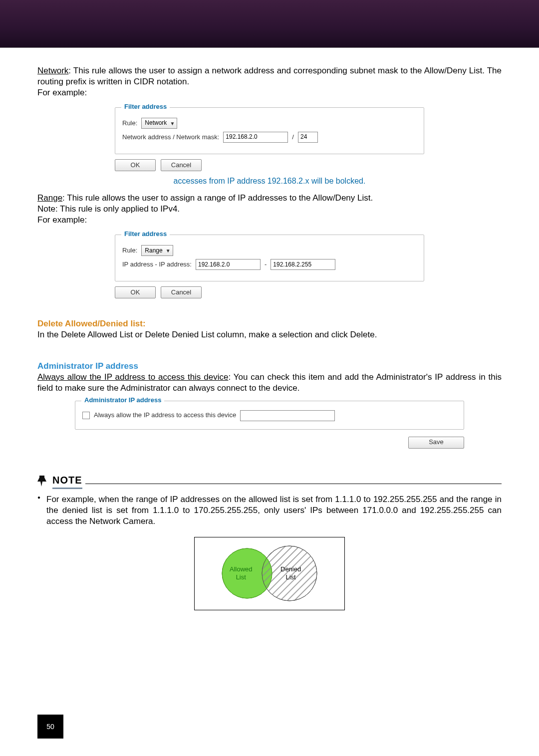 The width and height of the screenshot is (539, 756). Describe the element at coordinates (308, 137) in the screenshot. I see `network-mask-input: 24` at that location.